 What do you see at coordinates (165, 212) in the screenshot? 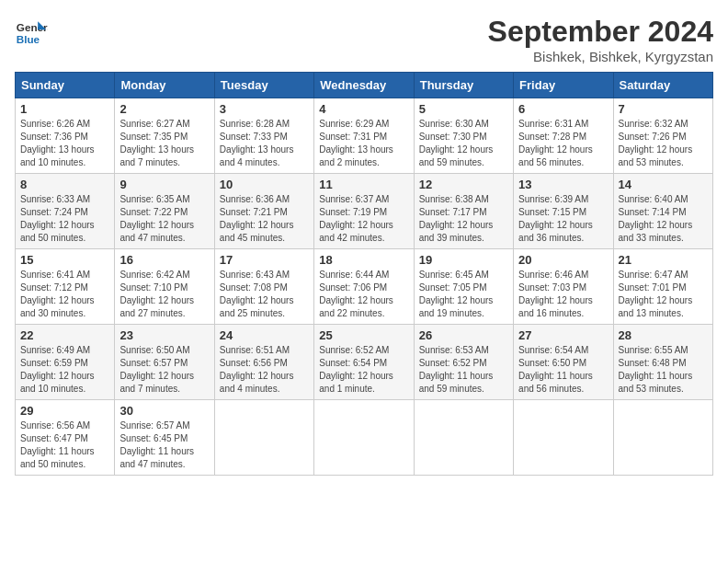
I see `calendar-cell: 9 Sunrise: 6:35 AMSunset: 7:22 PMDayligh…` at bounding box center [165, 212].